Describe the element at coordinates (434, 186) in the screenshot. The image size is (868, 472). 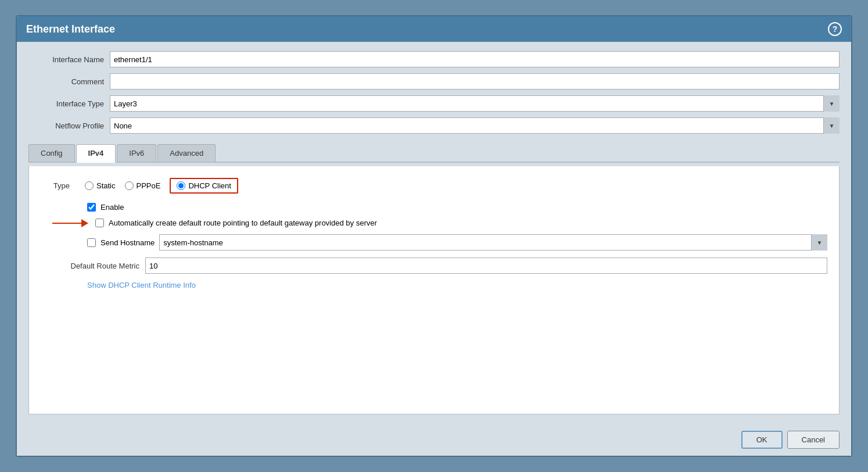
I see `type-row: Type Static PPPoE DHCP Client` at that location.